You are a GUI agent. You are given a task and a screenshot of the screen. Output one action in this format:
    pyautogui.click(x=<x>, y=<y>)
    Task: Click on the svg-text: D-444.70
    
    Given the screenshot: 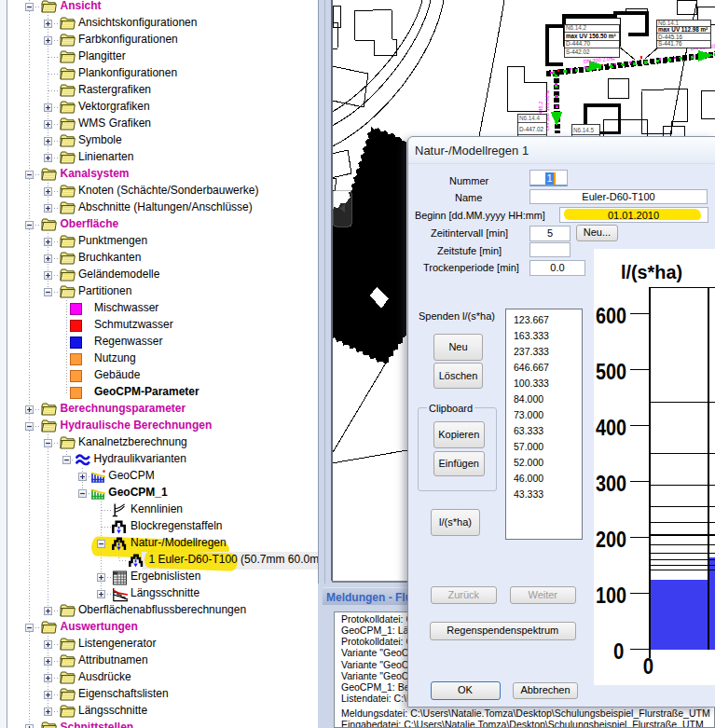 What is the action you would take?
    pyautogui.click(x=578, y=43)
    